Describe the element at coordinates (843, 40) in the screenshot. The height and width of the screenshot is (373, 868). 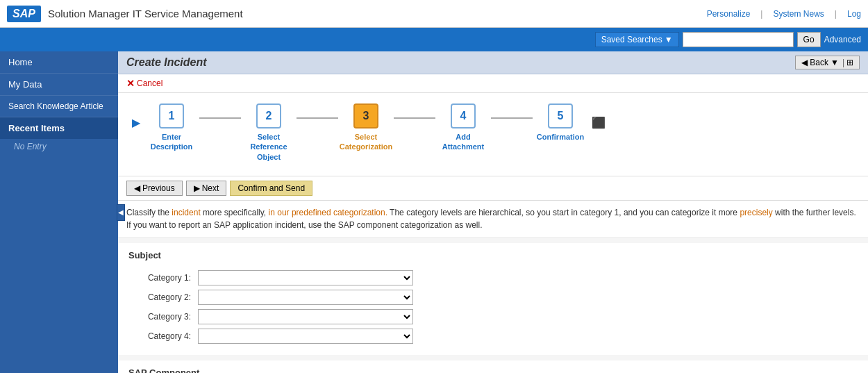
I see `advanced-button: Advanced` at that location.